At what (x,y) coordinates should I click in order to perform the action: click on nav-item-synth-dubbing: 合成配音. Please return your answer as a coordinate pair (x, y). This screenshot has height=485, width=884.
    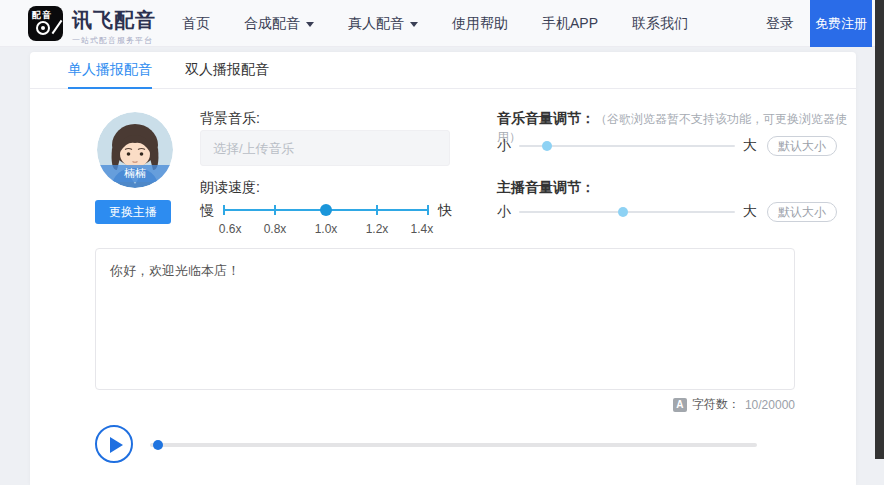
    Looking at the image, I should click on (279, 24).